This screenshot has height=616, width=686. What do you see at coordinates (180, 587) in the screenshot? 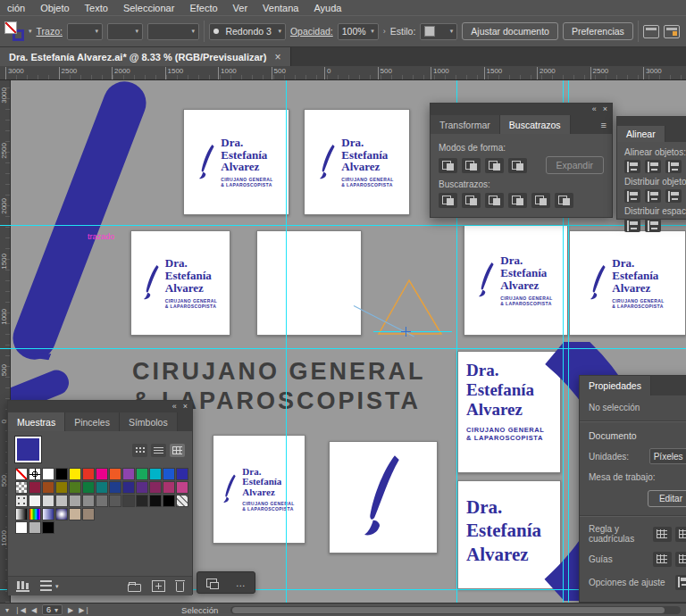
I see `delete-swatch-icon` at bounding box center [180, 587].